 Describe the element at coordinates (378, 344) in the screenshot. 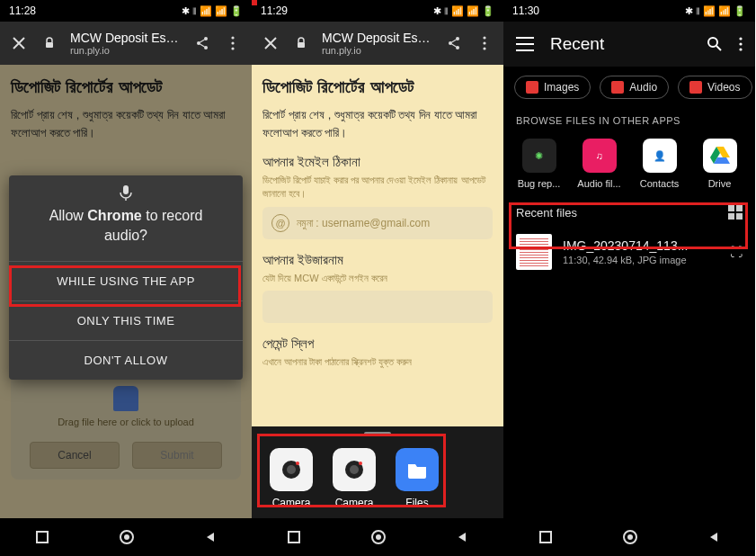

I see `slip-label: পেমেন্ট স্লিপ` at that location.